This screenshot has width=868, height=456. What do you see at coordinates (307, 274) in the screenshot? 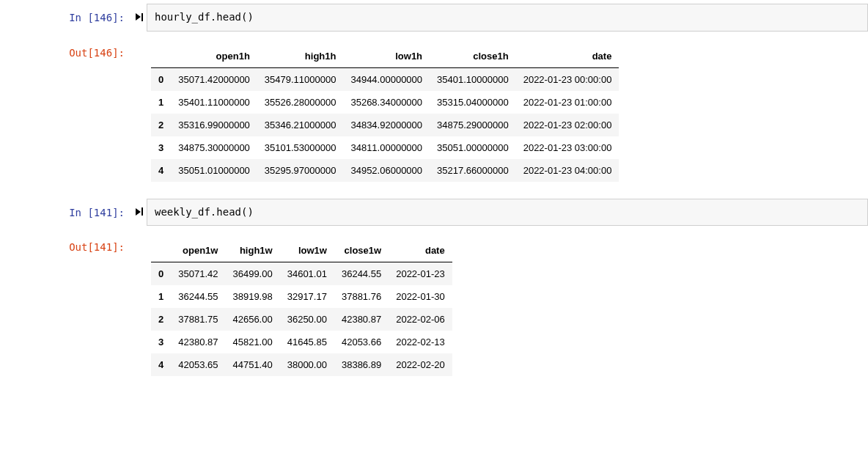
I see `table-cell: 34601.01` at bounding box center [307, 274].